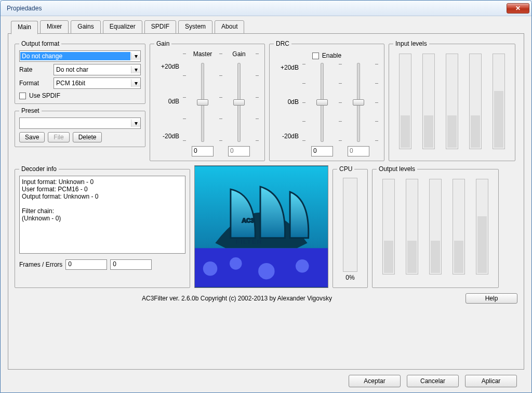 This screenshot has width=532, height=393. Describe the element at coordinates (316, 56) in the screenshot. I see `checkbox-box-icon` at that location.